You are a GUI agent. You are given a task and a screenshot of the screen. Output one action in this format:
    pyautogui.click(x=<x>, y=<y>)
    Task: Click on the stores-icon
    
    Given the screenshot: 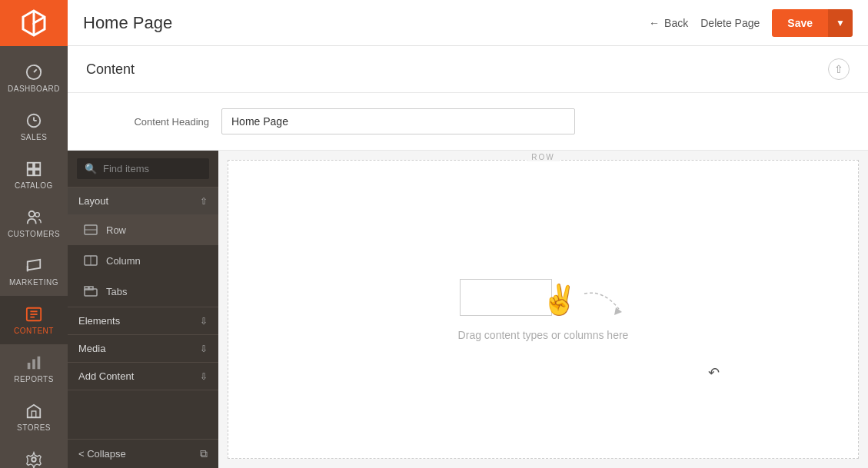 What is the action you would take?
    pyautogui.click(x=34, y=411)
    